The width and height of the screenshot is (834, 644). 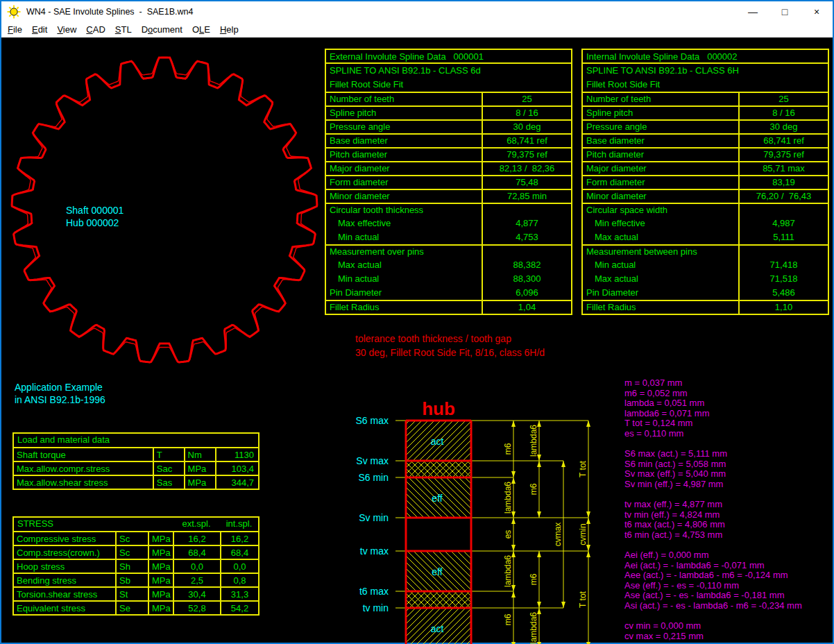 What do you see at coordinates (713, 566) in the screenshot?
I see `result-line: Aei (act.) = - lambda6 = -0,071 mm` at bounding box center [713, 566].